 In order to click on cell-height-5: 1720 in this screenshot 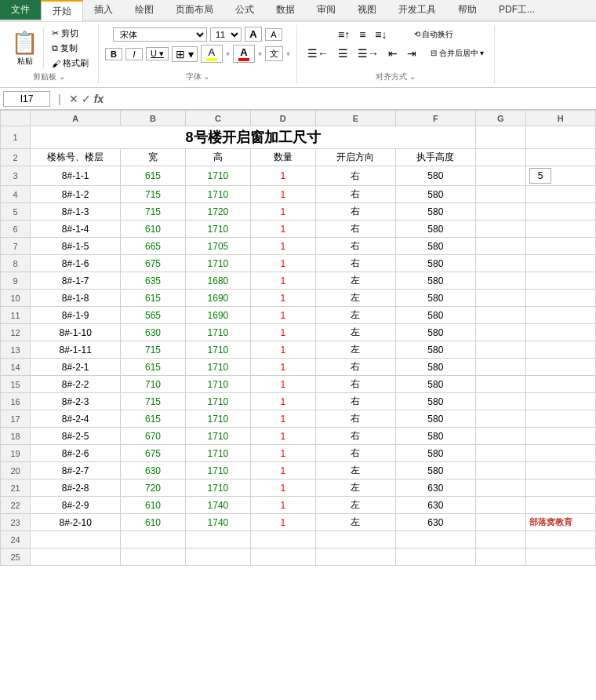, I will do `click(218, 212)`.